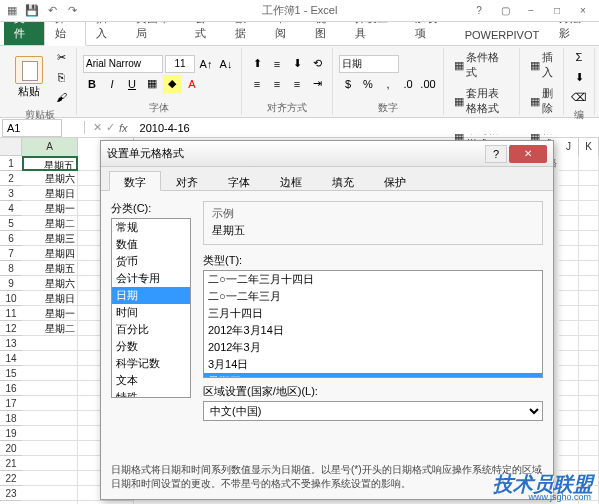 The height and width of the screenshot is (504, 599). I want to click on format-painter-icon: 🖌, so click(61, 97).